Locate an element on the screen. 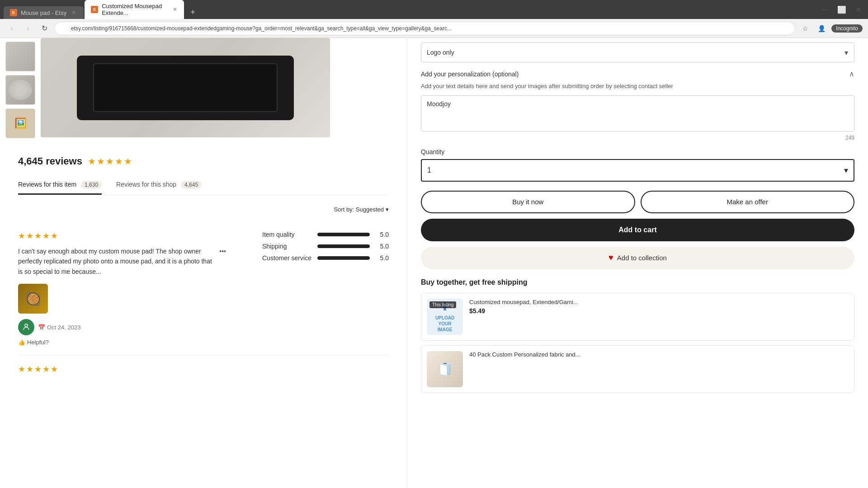 The height and width of the screenshot is (488, 868). add-to-collection-button: ♥ Add to collection is located at coordinates (637, 258).